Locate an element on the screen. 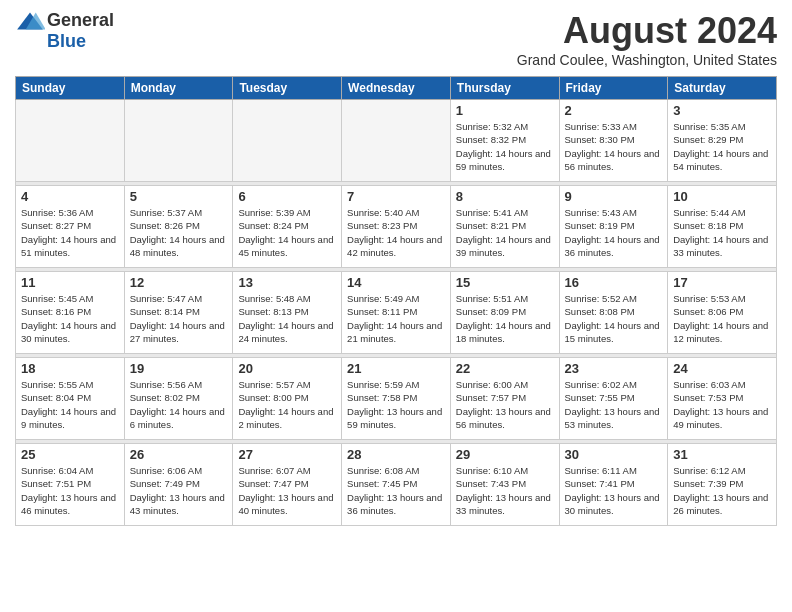 This screenshot has height=612, width=792. day-number: 31 is located at coordinates (722, 454).